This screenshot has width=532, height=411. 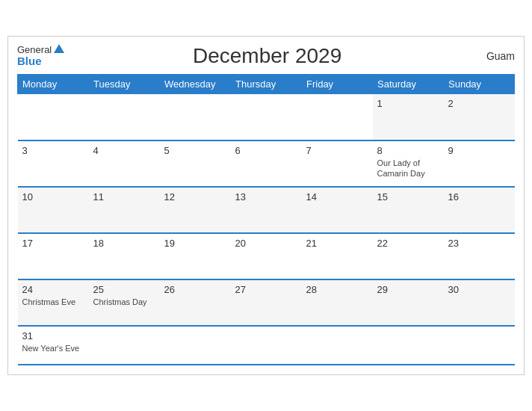 What do you see at coordinates (124, 210) in the screenshot?
I see `calendar-cell-r3-c2: 11` at bounding box center [124, 210].